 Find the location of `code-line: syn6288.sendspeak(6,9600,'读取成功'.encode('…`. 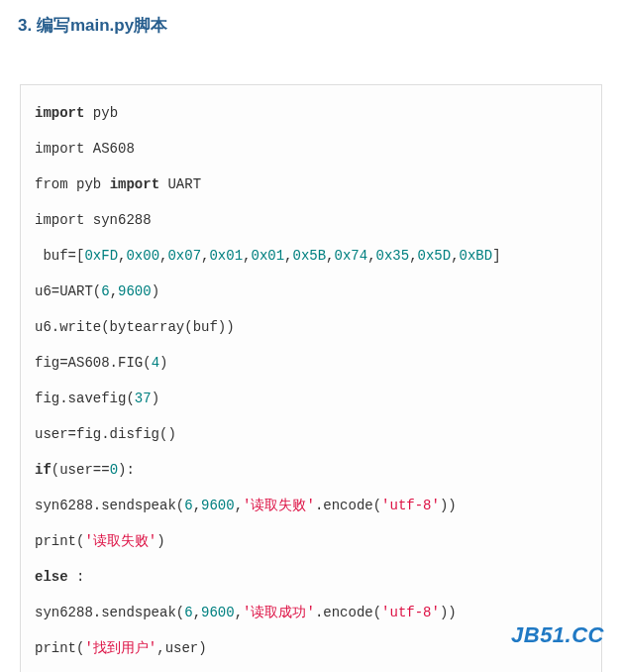

code-line: syn6288.sendspeak(6,9600,'读取成功'.encode('… is located at coordinates (311, 613).